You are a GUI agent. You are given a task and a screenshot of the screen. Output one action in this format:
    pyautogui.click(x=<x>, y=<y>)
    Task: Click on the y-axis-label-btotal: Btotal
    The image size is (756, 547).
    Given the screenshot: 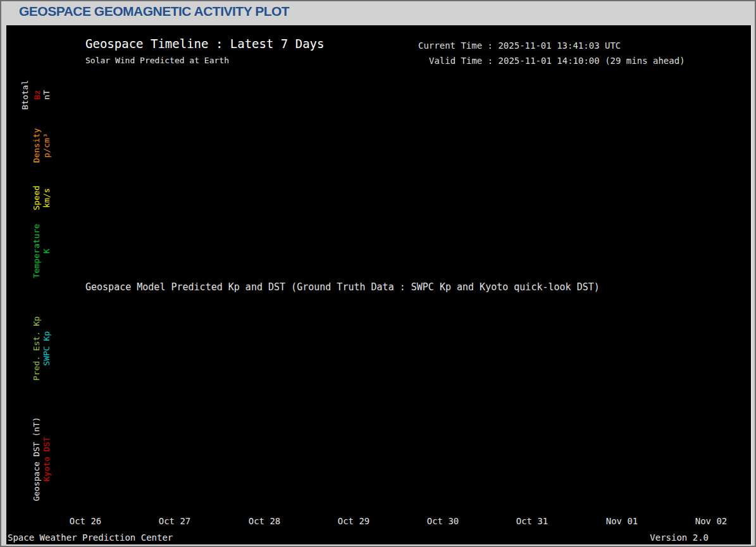 What is the action you would take?
    pyautogui.click(x=25, y=95)
    